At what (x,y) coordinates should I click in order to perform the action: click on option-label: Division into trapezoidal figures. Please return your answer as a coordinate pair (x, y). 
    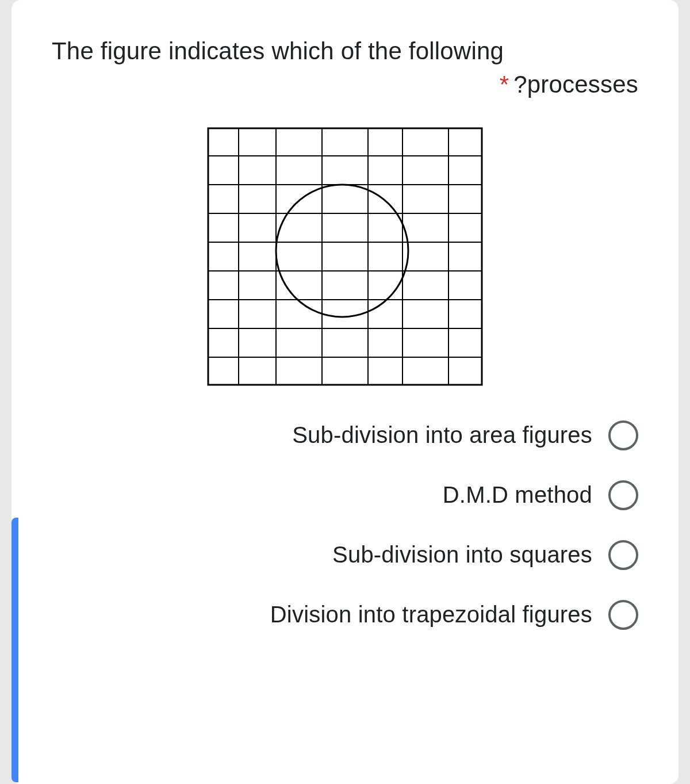
    Looking at the image, I should click on (431, 614).